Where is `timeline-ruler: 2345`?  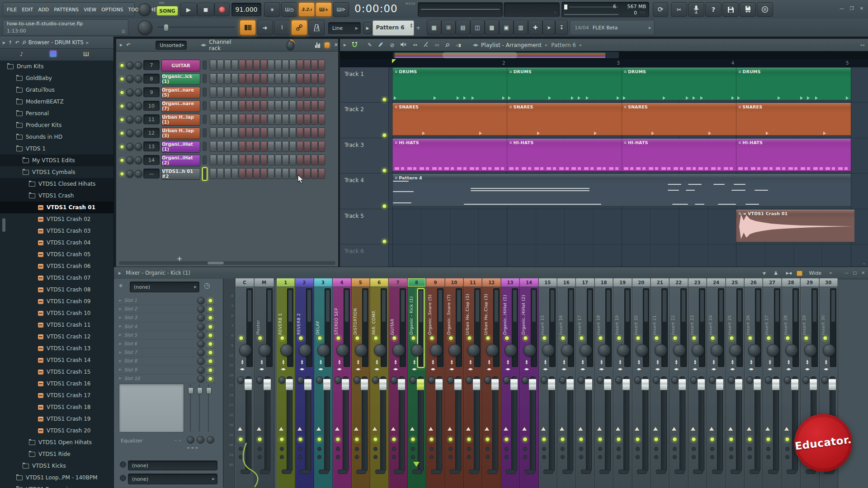 timeline-ruler: 2345 is located at coordinates (604, 63).